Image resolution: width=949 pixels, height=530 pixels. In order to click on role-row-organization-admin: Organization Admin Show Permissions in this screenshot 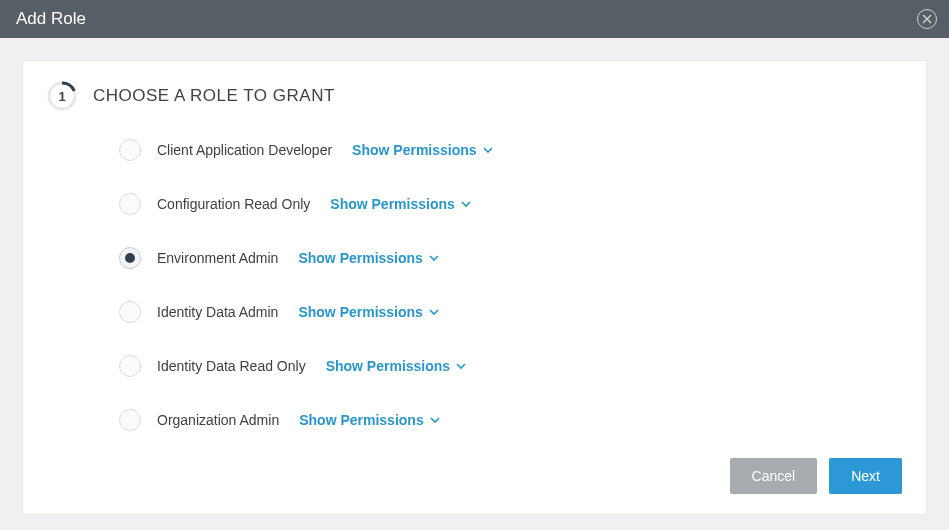, I will do `click(510, 420)`.